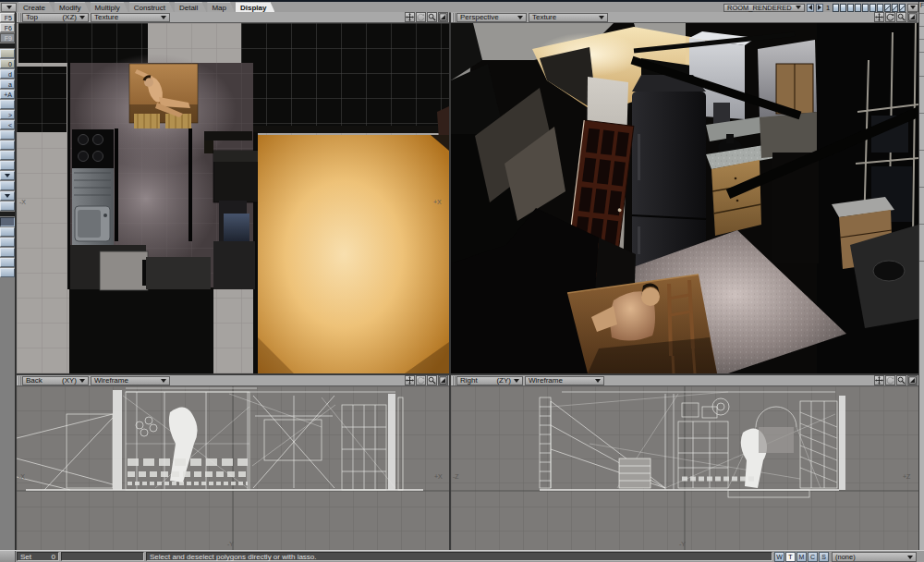 This screenshot has width=924, height=562. I want to click on object-dropdown: ROOM_RENDERED, so click(764, 7).